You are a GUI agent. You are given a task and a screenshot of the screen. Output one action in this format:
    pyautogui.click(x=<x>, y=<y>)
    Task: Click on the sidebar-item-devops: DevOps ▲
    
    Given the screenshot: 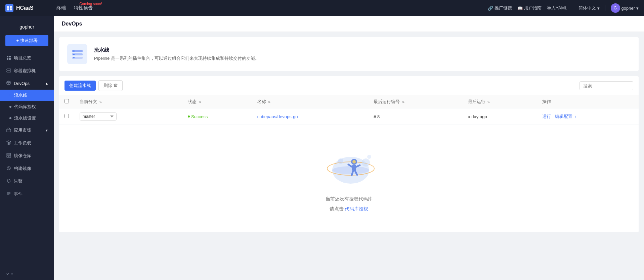 What is the action you would take?
    pyautogui.click(x=27, y=83)
    